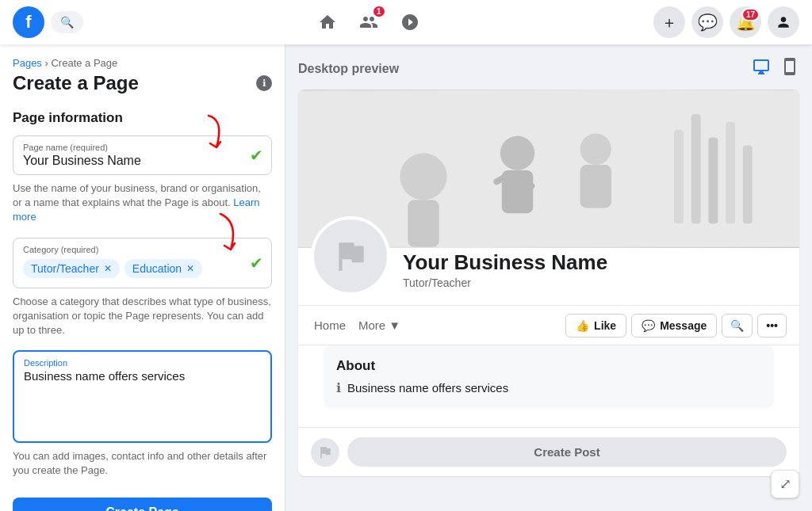 Image resolution: width=812 pixels, height=511 pixels. I want to click on add-button: ＋, so click(669, 22).